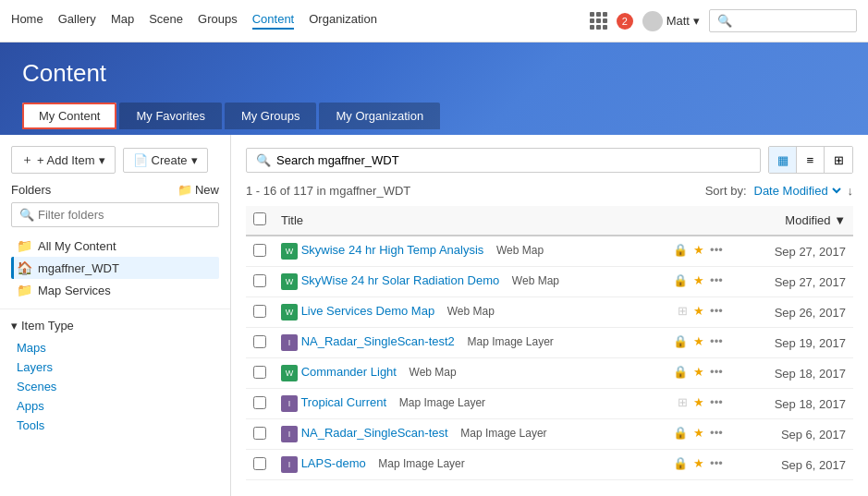 This screenshot has width=868, height=496. I want to click on notification-badge: 2, so click(625, 21).